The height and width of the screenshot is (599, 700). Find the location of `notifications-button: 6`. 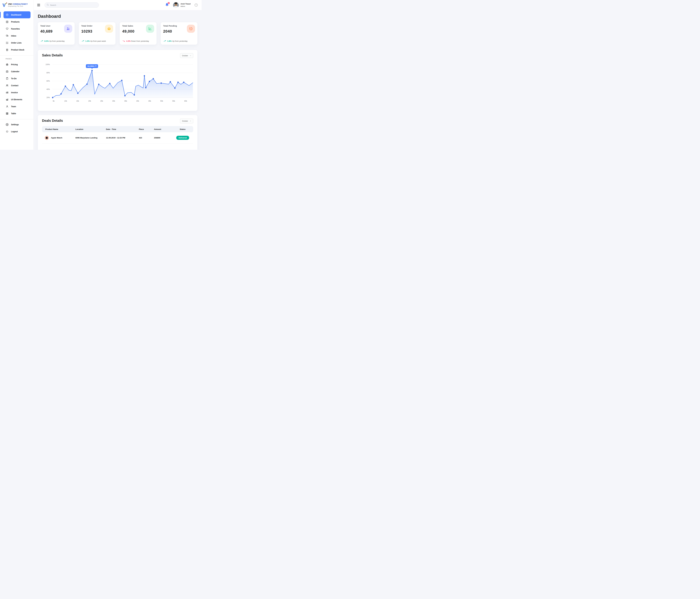

notifications-button: 6 is located at coordinates (167, 5).